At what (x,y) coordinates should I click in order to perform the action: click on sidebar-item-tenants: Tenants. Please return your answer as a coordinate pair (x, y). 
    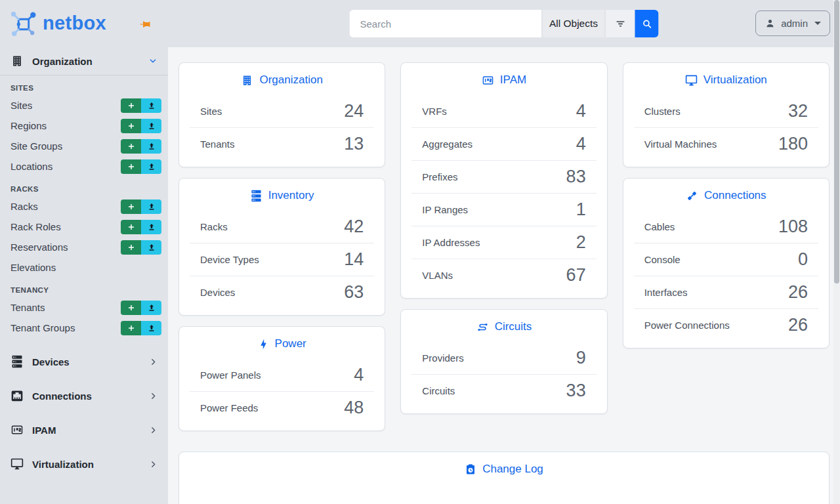
    Looking at the image, I should click on (84, 307).